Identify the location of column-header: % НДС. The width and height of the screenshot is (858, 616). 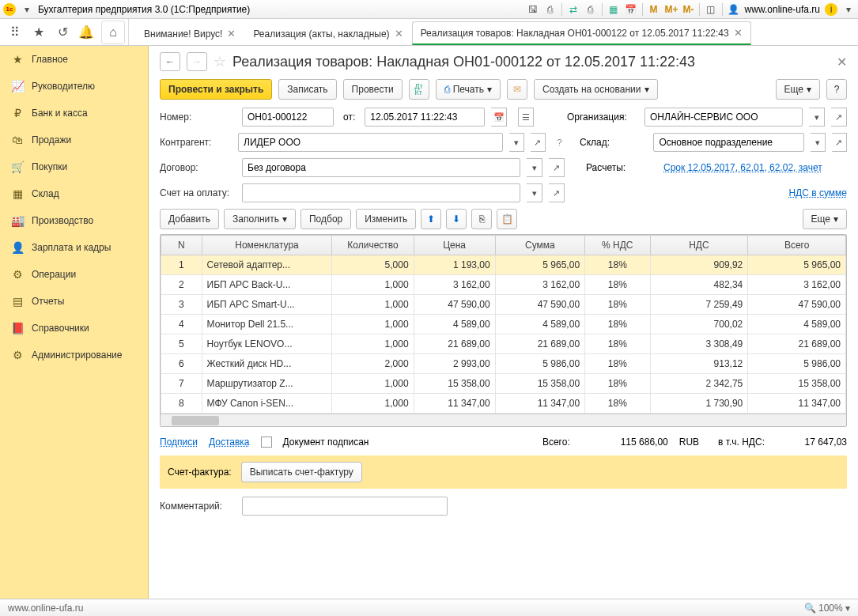
(618, 245).